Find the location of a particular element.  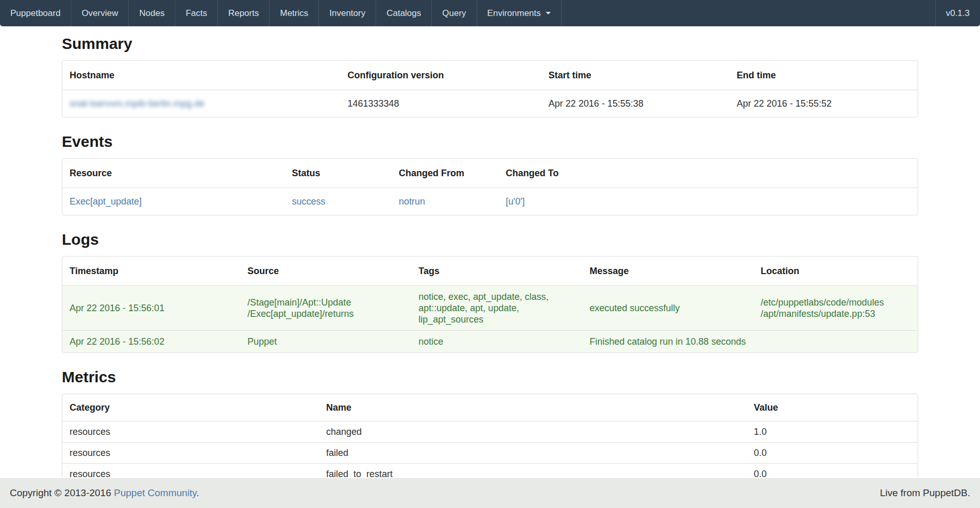

summary-header-row: Hostname Configuration version Start tim… is located at coordinates (490, 75).